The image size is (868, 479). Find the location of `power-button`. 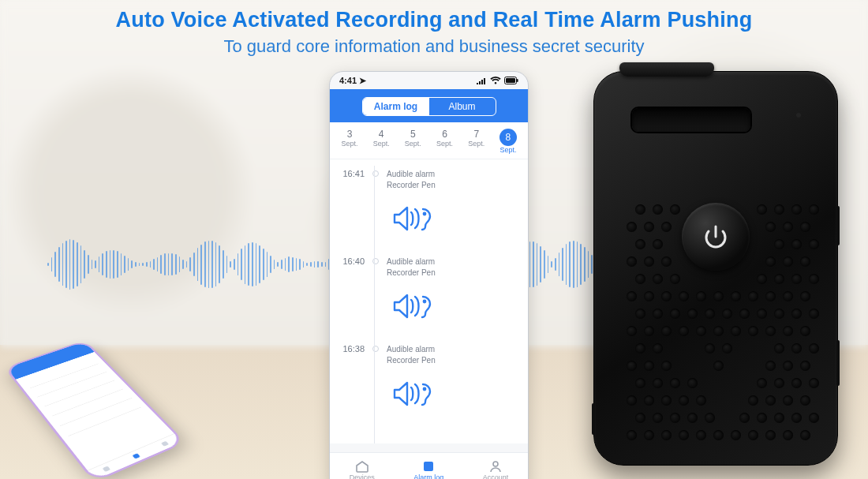

power-button is located at coordinates (716, 237).